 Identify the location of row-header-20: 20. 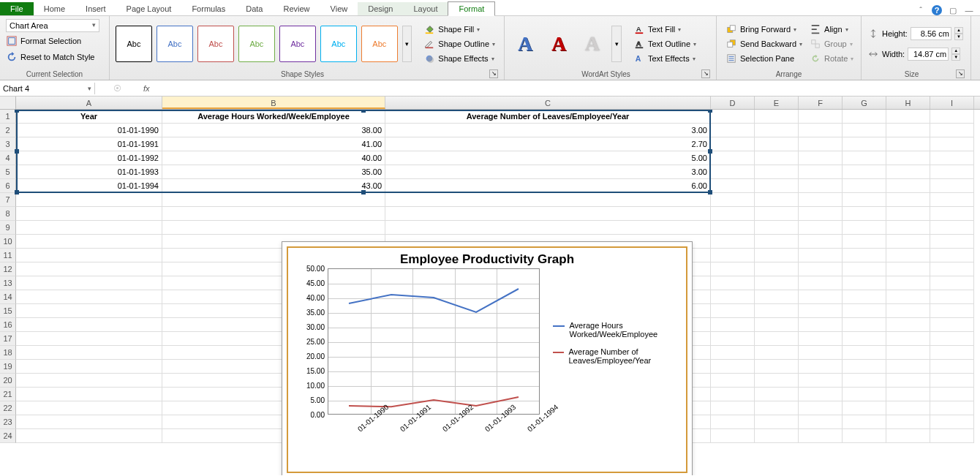
(8, 380).